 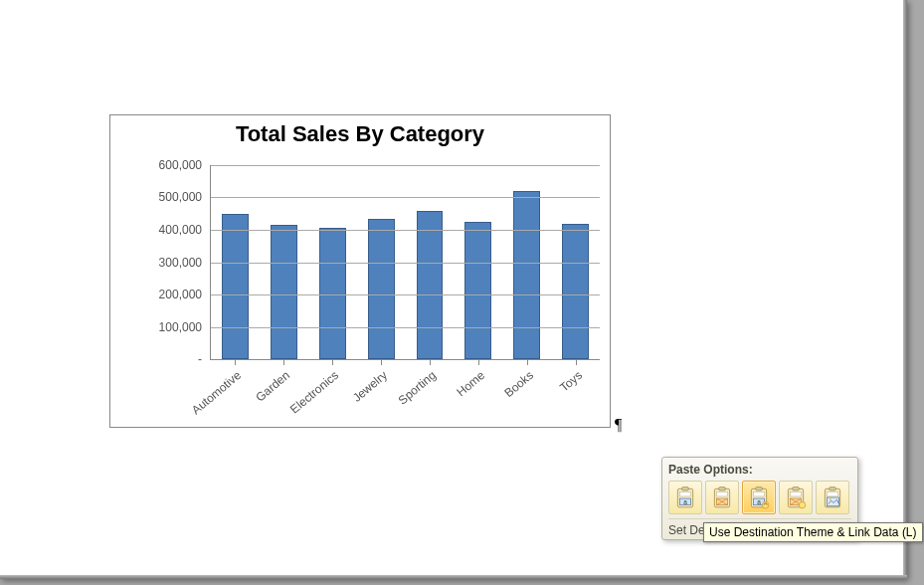 What do you see at coordinates (405, 263) in the screenshot?
I see `chart-plot-area` at bounding box center [405, 263].